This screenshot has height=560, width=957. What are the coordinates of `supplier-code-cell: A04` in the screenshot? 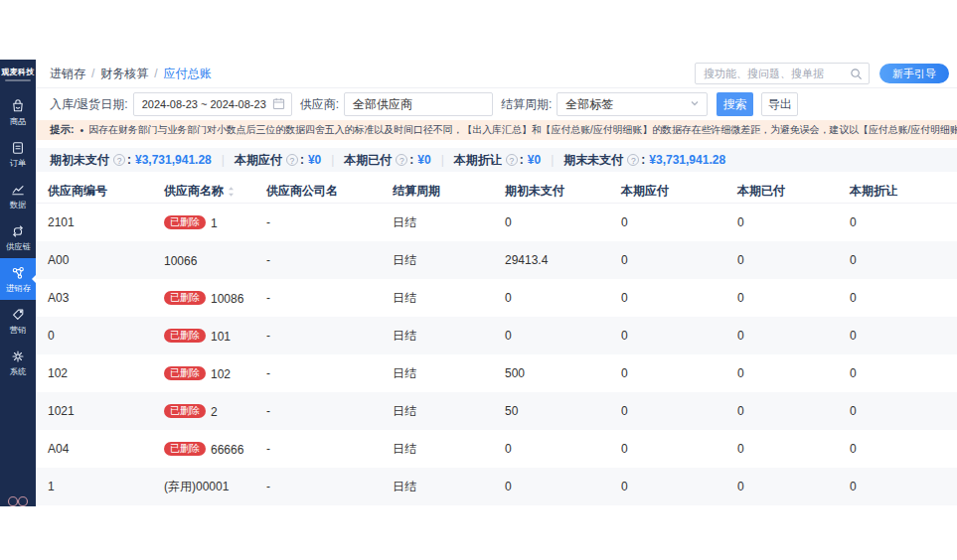 It's located at (93, 449).